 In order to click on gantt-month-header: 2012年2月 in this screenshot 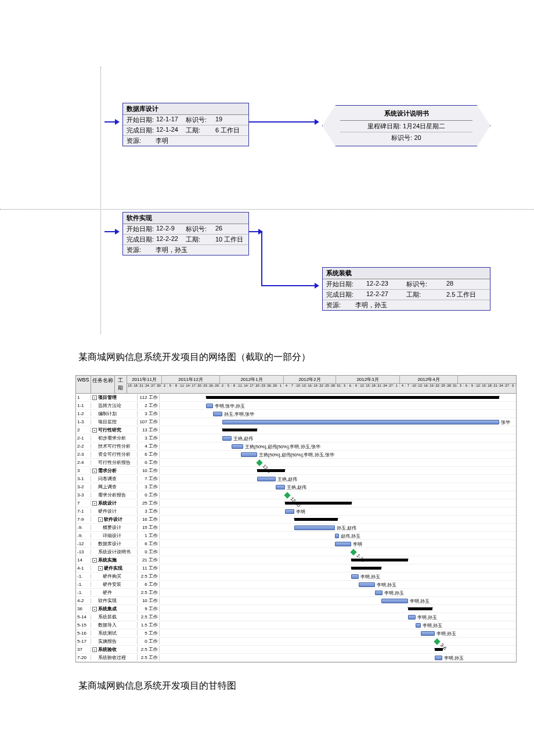, I will do `click(310, 380)`.